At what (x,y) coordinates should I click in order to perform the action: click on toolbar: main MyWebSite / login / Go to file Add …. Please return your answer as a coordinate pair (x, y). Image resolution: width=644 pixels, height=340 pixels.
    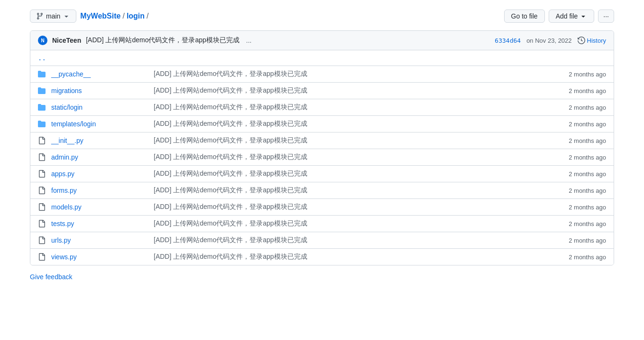
    Looking at the image, I should click on (322, 16).